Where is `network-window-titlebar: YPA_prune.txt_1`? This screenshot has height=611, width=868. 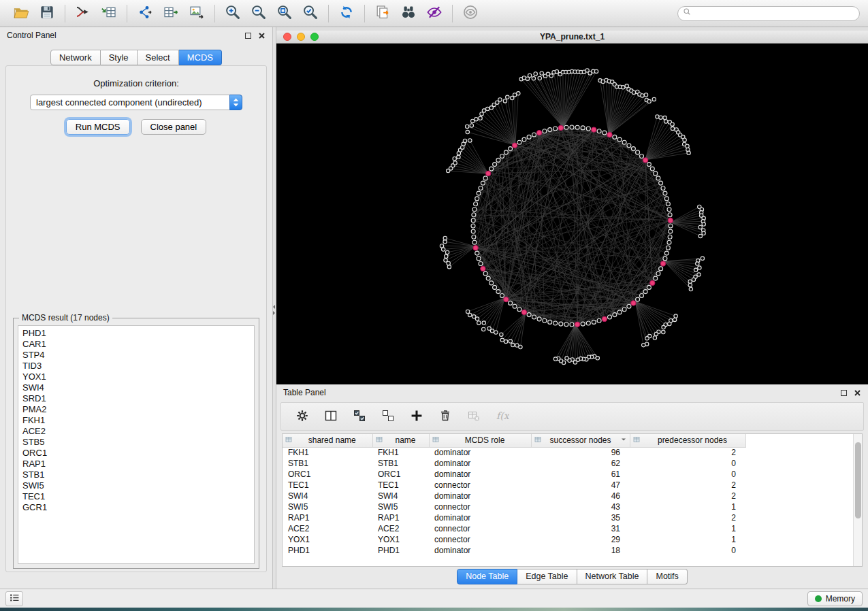 network-window-titlebar: YPA_prune.txt_1 is located at coordinates (572, 37).